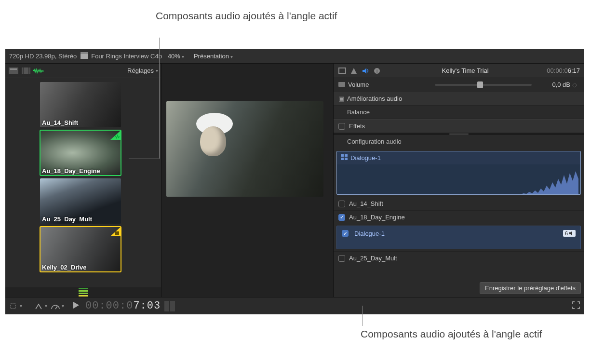 The height and width of the screenshot is (364, 591). What do you see at coordinates (16, 306) in the screenshot?
I see `crop-tool-icon: ▾` at bounding box center [16, 306].